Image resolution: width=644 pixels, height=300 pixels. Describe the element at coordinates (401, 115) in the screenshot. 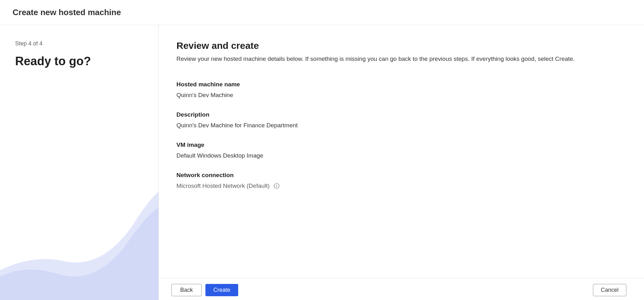

I see `field-label: Description` at that location.